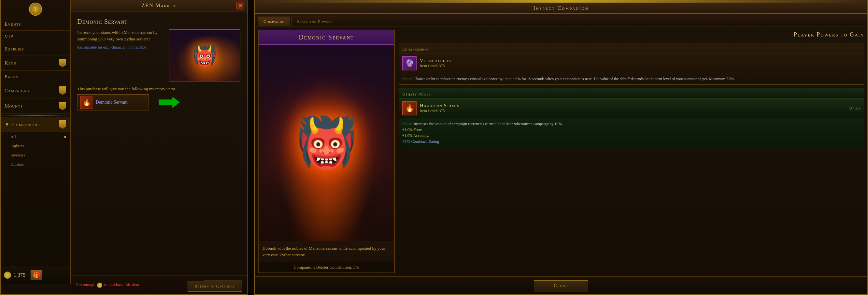 This screenshot has width=868, height=295. Describe the element at coordinates (416, 94) in the screenshot. I see `power-type-utility: Utility Power` at that location.